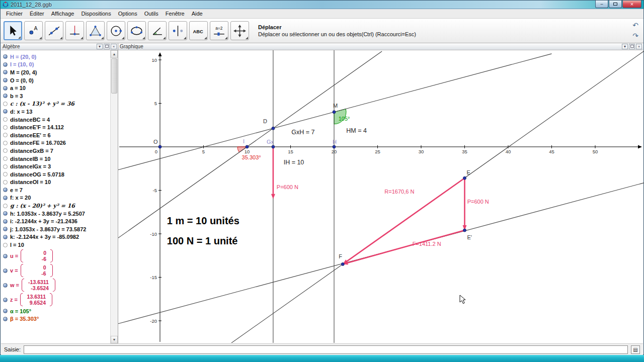  I want to click on algebra-item: distanceEE' = 6, so click(55, 135).